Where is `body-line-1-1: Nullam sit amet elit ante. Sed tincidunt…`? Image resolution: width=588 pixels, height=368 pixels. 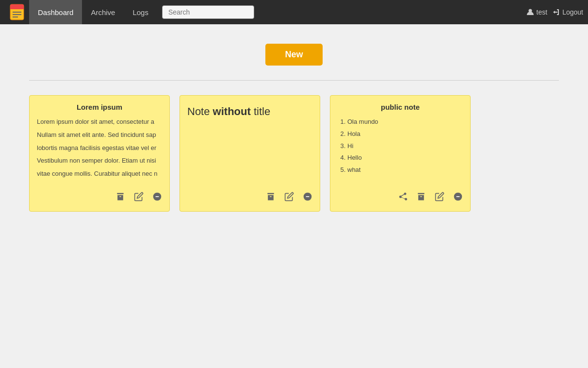
body-line-1-1: Nullam sit amet elit ante. Sed tincidunt… is located at coordinates (99, 135).